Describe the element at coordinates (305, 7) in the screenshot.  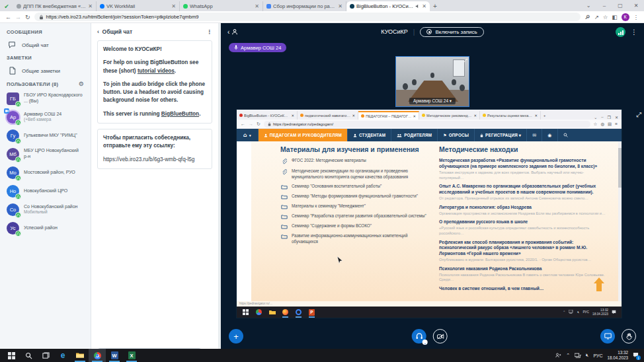
I see `browser-tab-4: Сбор информации по работе с ✕` at that location.